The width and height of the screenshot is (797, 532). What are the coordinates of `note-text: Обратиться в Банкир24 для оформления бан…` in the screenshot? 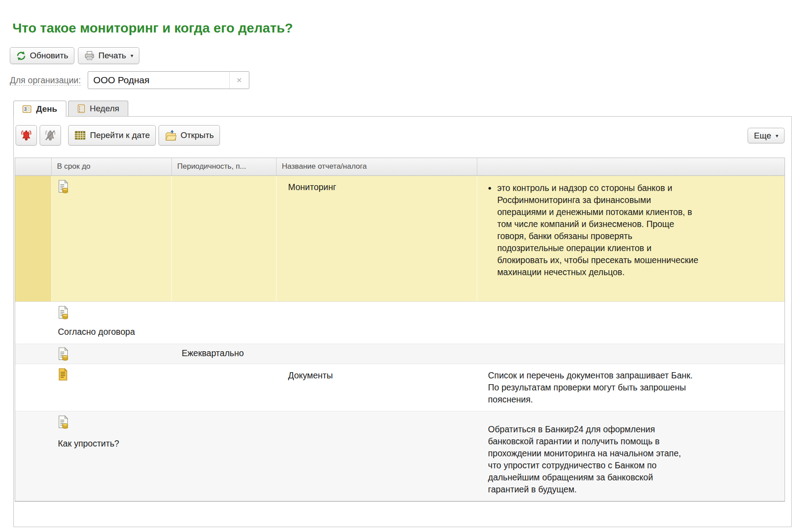 It's located at (591, 459).